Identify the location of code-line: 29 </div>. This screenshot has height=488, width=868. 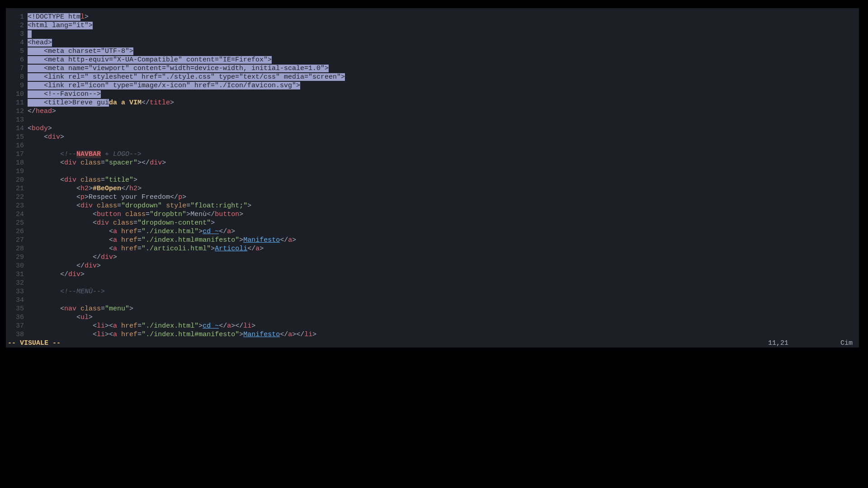
(432, 258).